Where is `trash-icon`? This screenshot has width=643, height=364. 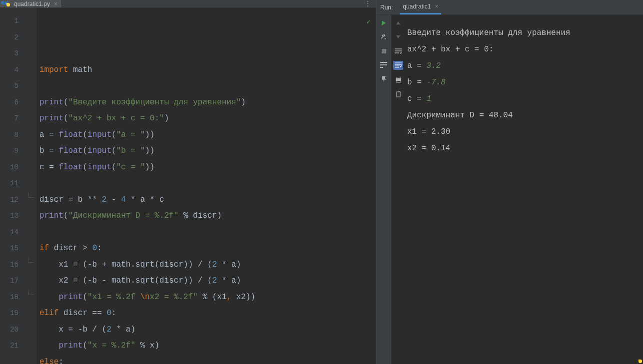
trash-icon is located at coordinates (398, 94).